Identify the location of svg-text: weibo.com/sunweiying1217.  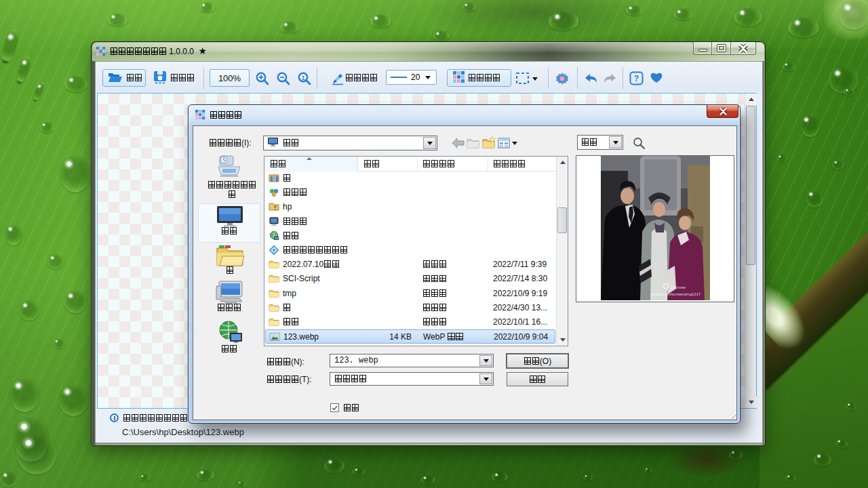
(675, 294).